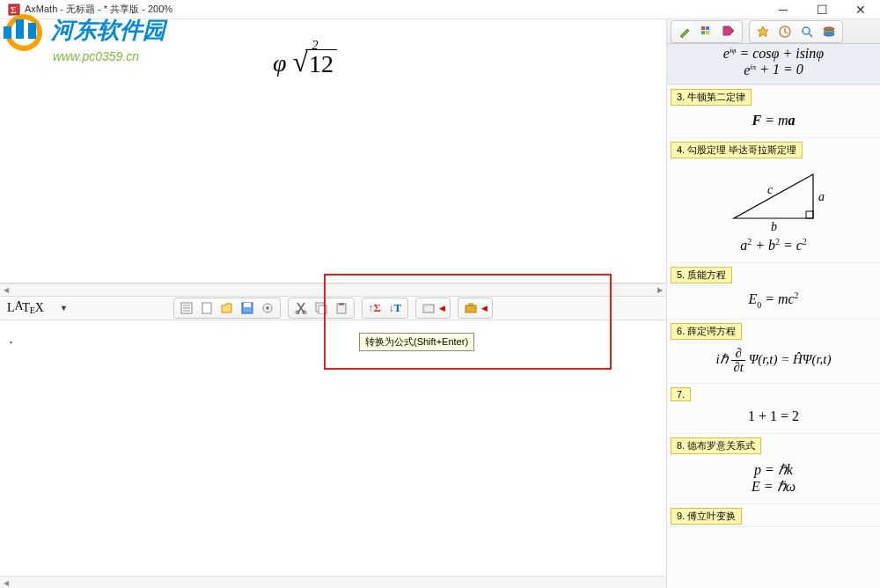 Image resolution: width=880 pixels, height=588 pixels. I want to click on snippet-title: 5. 质能方程, so click(701, 275).